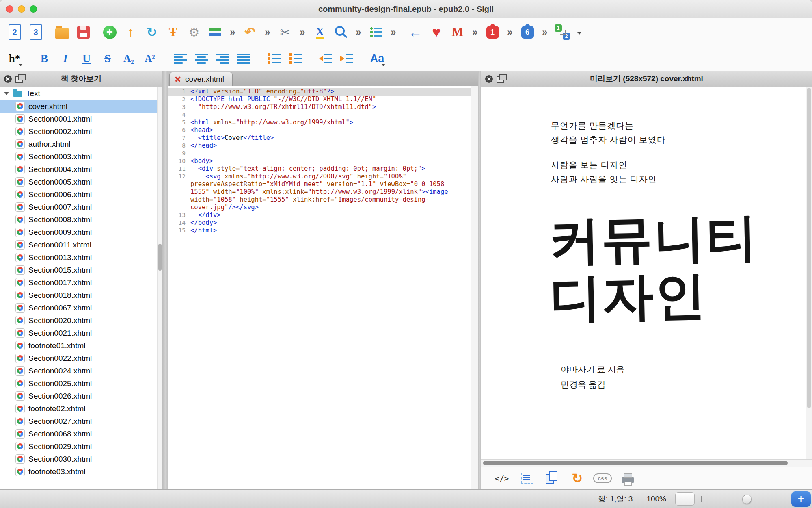 Image resolution: width=812 pixels, height=508 pixels. I want to click on file-item: Section0022.xhtml, so click(81, 358).